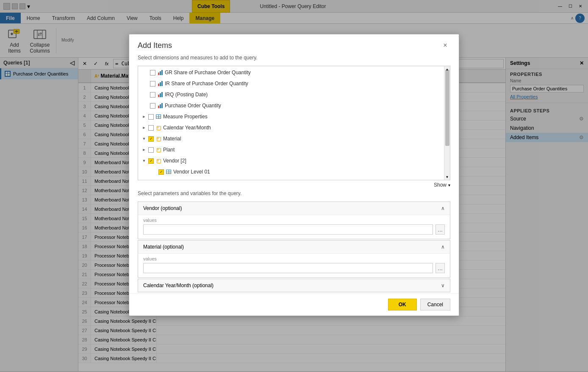  Describe the element at coordinates (294, 117) in the screenshot. I see `tree-item-measure-props: ► Measure Properties` at that location.